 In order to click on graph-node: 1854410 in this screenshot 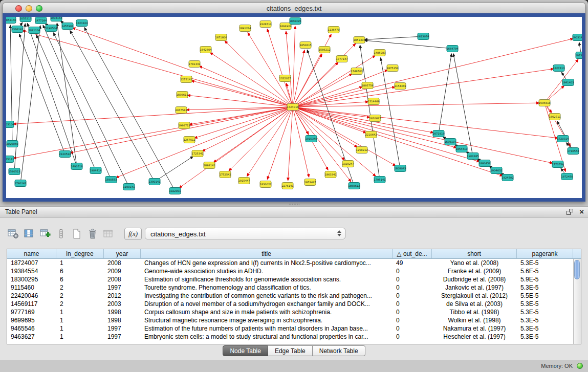, I will do `click(462, 149)`.